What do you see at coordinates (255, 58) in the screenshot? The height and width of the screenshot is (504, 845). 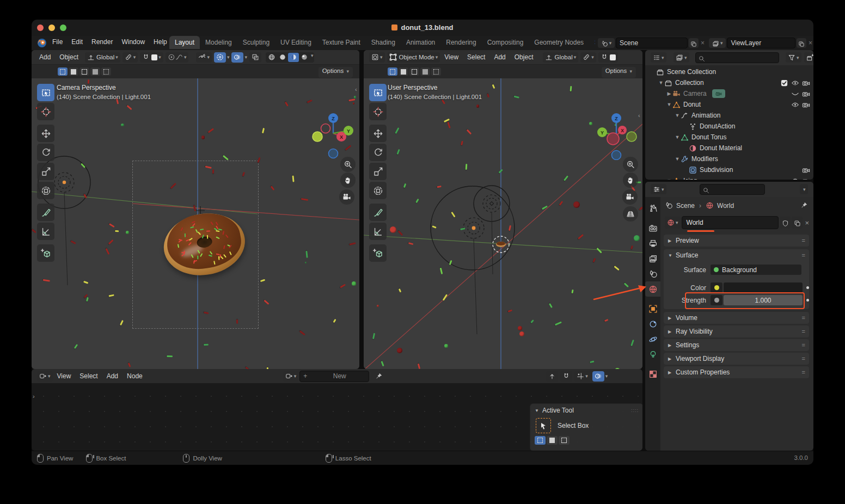 I see `xray-toggle` at bounding box center [255, 58].